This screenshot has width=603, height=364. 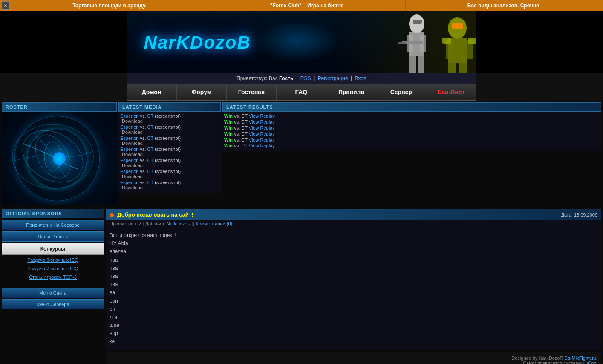 What do you see at coordinates (354, 215) in the screenshot?
I see `news-header: Добро пожаловать на сайт! Дата: 18.09.20…` at bounding box center [354, 215].